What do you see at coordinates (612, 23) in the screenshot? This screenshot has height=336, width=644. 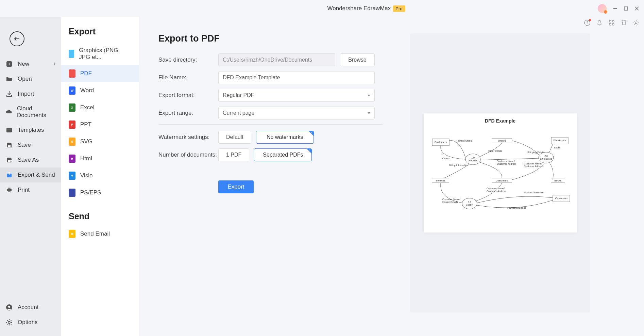 I see `toolbar-right: ?` at bounding box center [612, 23].